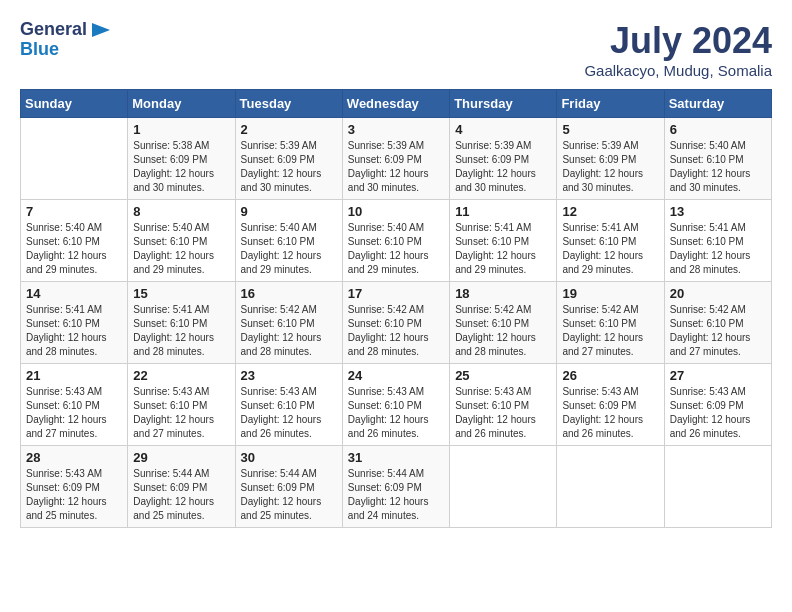 The image size is (792, 612). I want to click on day-cell: 9Sunrise: 5:40 AM Sunset: 6:10 PM Daylig…, so click(288, 241).